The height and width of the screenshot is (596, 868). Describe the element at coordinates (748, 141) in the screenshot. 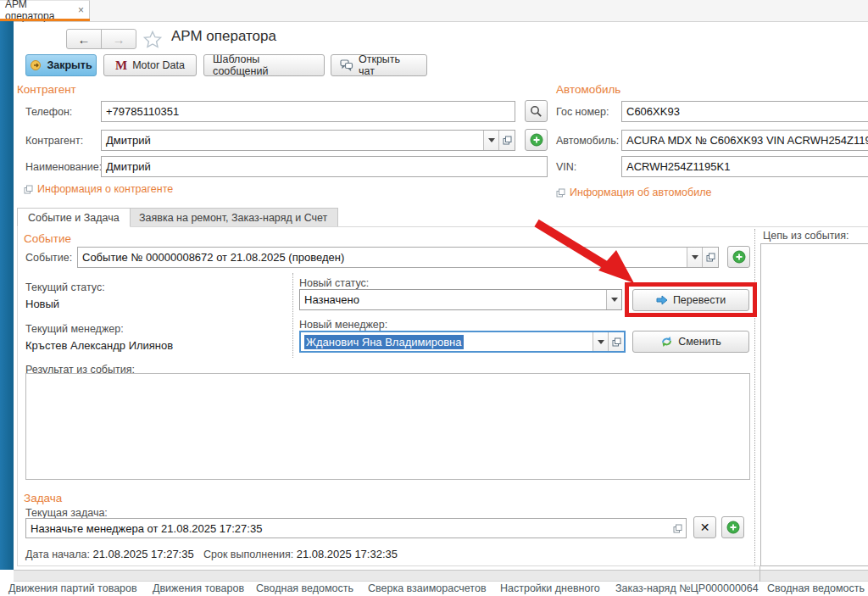

I see `car-value: ACURA MDX № C606XK93 VIN ACRWH254Z1195K1` at that location.